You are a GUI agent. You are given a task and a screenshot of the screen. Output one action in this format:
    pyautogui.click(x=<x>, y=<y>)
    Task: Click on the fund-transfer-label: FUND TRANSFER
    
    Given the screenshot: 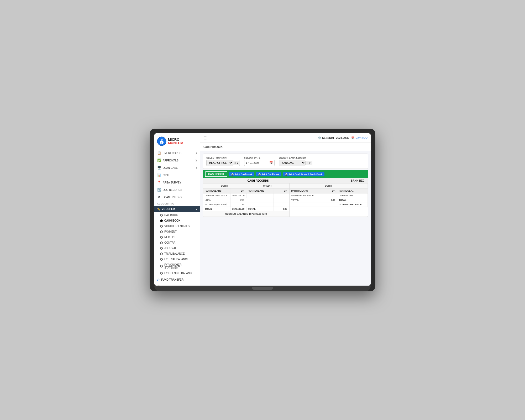 What is the action you would take?
    pyautogui.click(x=172, y=280)
    